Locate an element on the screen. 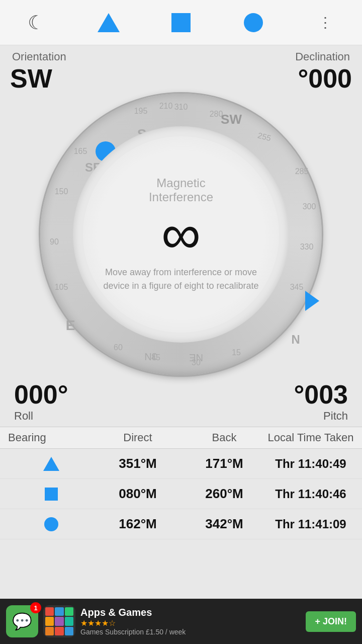  ad-banner: 💬 1 Apps & Games ★★★★☆ Games Subscriptio… is located at coordinates (181, 621).